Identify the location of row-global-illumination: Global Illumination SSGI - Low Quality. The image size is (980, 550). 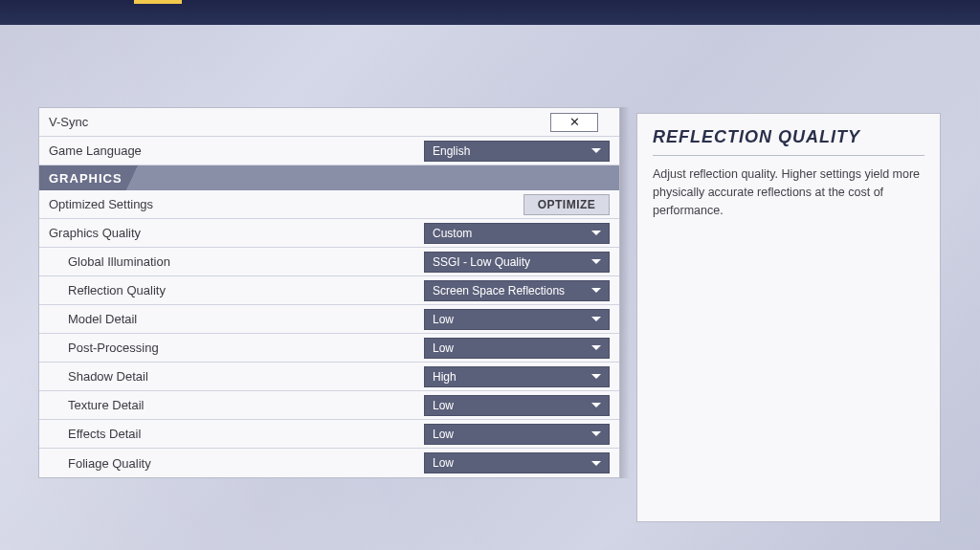
(329, 262).